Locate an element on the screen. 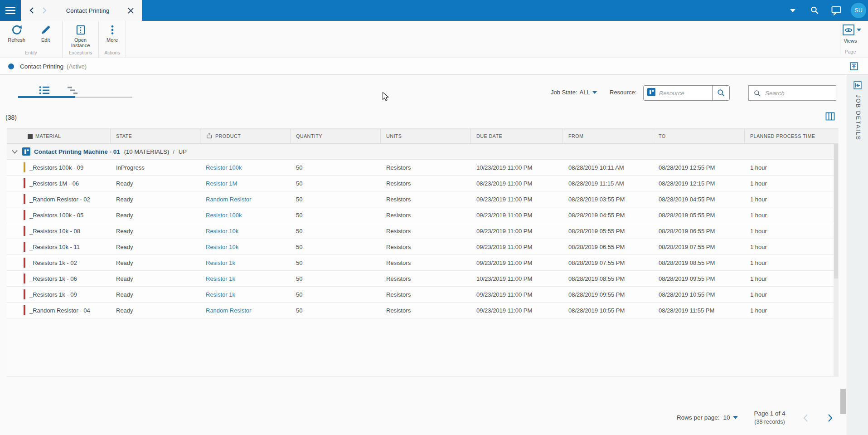 The height and width of the screenshot is (435, 868). gantt-view-icon is located at coordinates (73, 91).